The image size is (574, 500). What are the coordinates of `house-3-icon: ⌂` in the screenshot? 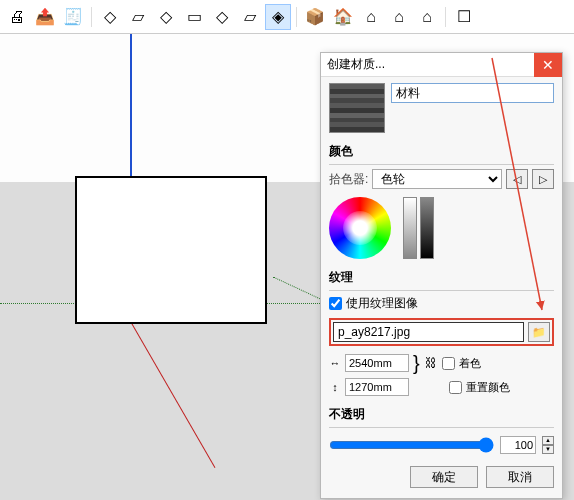 It's located at (371, 17).